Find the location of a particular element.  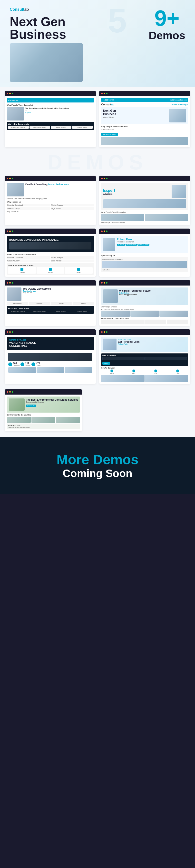

loan-info: HOME / GET LOAN Get Personal Loan At Bes… is located at coordinates (152, 344).